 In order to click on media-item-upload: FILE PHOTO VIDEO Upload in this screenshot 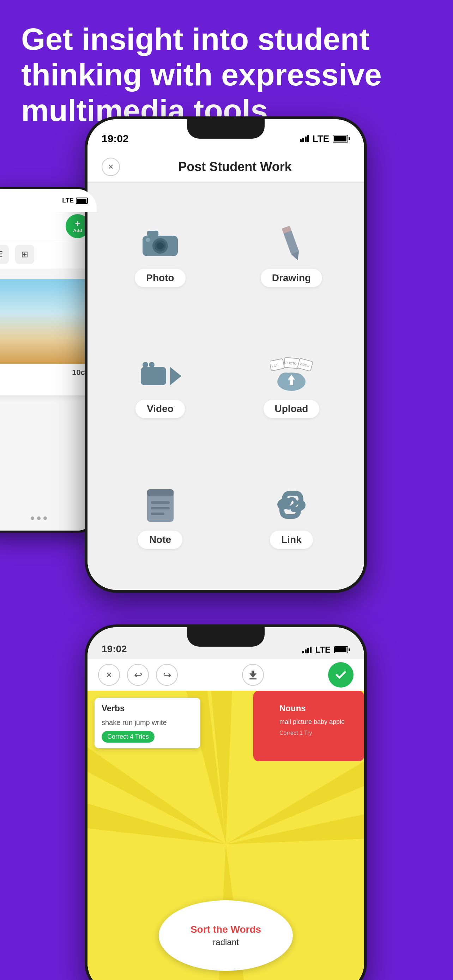, I will do `click(291, 386)`.